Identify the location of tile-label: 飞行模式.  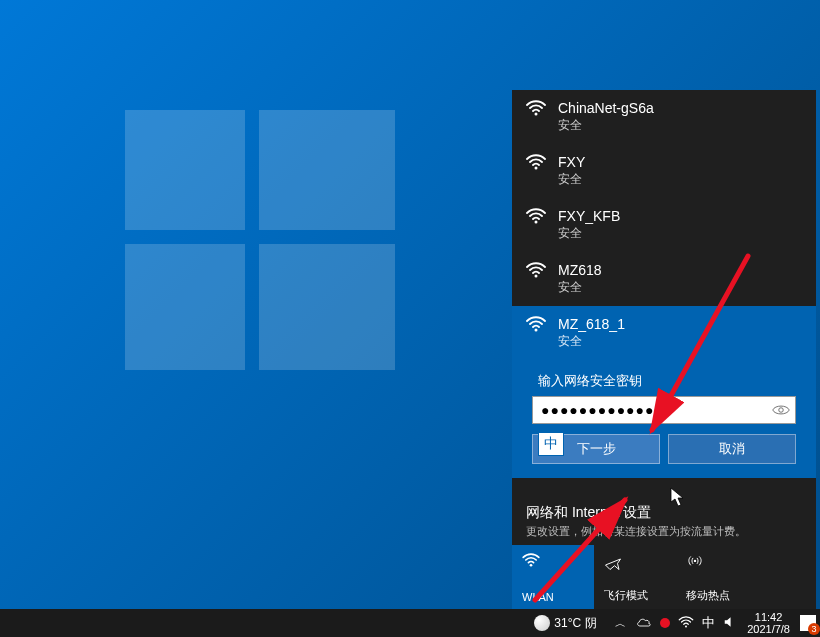
(626, 596).